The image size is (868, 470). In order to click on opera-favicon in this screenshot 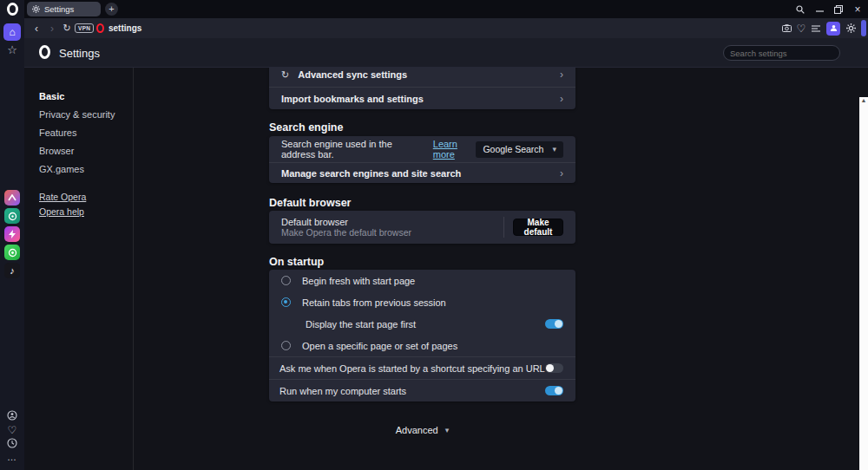, I will do `click(101, 28)`.